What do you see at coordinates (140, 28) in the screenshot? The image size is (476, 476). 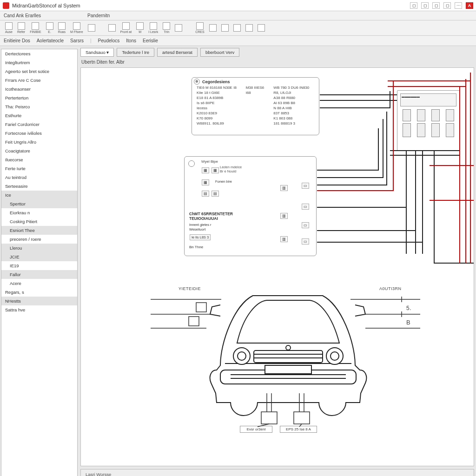 I see `toolbar-button-9: M` at bounding box center [140, 28].